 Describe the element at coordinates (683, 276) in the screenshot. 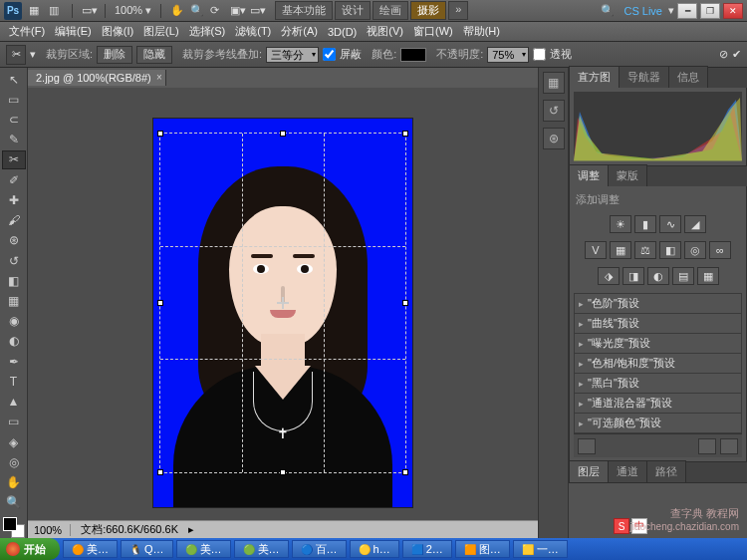

I see `gradient-map-adjustment-icon: ▤` at that location.